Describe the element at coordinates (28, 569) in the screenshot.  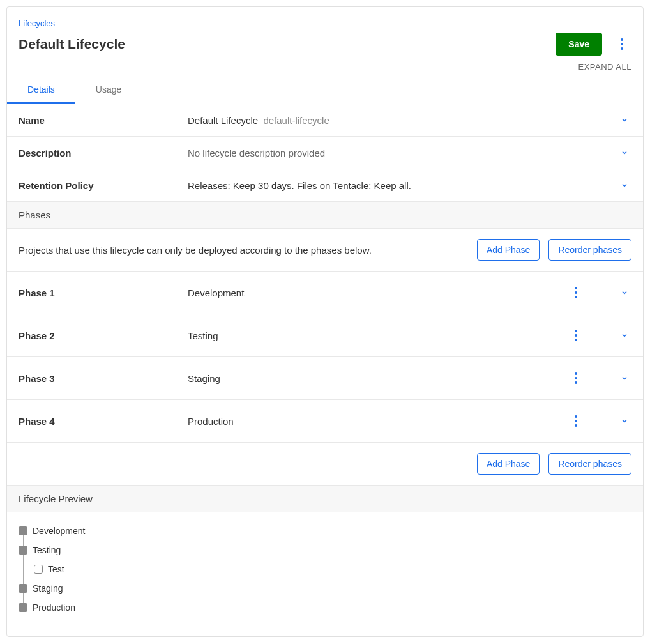
I see `connector-h-line` at that location.